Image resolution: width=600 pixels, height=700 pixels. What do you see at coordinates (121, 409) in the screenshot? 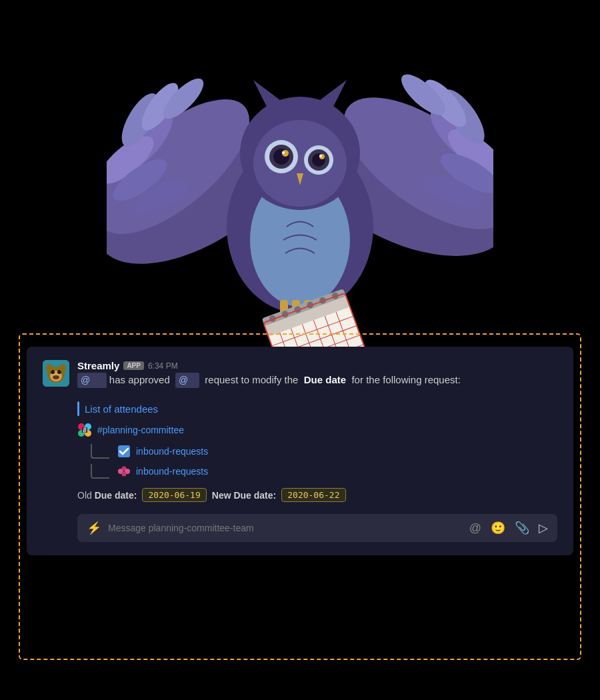
I see `attendees-label: List of attendees` at bounding box center [121, 409].